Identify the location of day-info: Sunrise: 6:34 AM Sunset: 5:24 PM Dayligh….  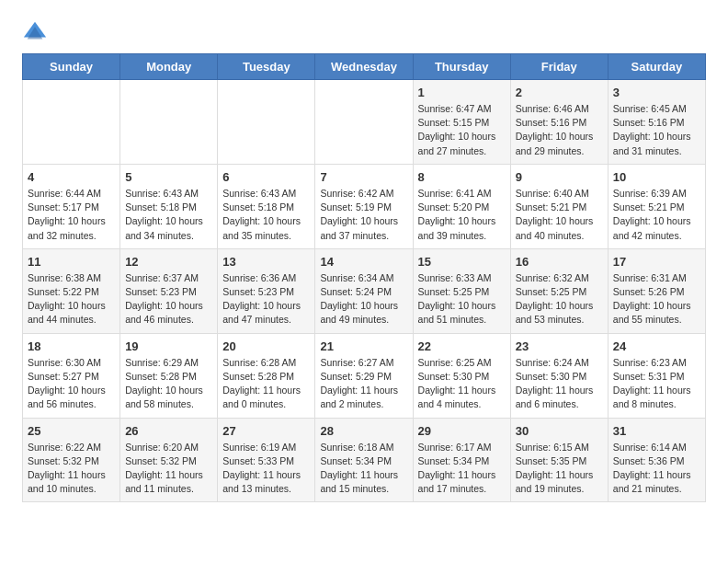
(364, 300).